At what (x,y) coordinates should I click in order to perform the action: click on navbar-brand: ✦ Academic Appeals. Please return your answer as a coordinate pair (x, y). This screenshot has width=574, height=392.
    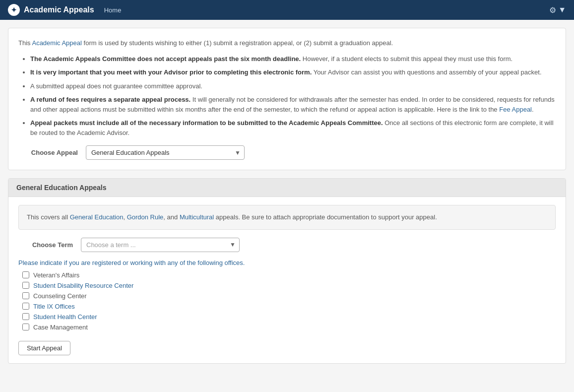
    Looking at the image, I should click on (51, 10).